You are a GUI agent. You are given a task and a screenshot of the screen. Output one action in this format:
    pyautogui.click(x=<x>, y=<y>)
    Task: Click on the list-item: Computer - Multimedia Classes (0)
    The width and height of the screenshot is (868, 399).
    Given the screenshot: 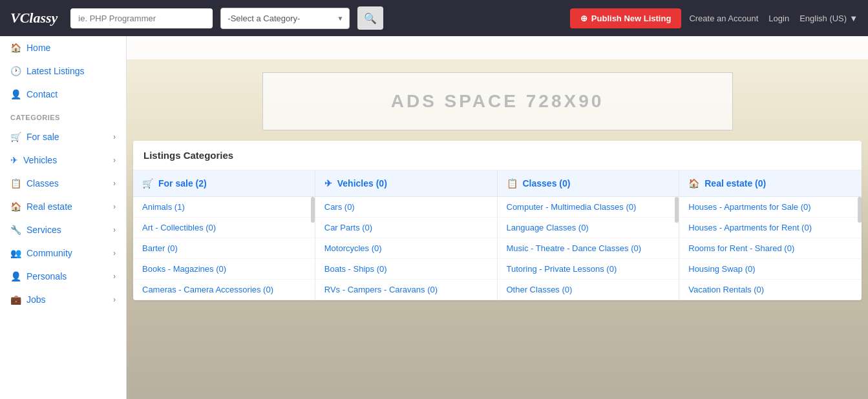 What is the action you would take?
    pyautogui.click(x=588, y=207)
    